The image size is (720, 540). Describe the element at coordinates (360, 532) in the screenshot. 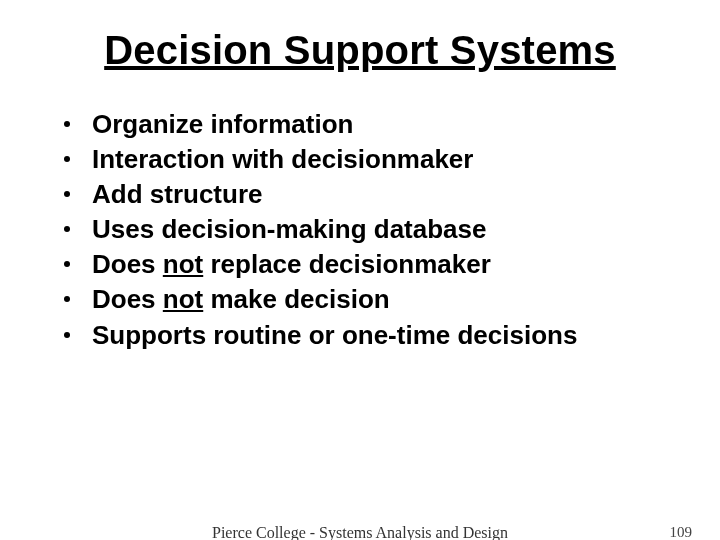

I see `footer-text: Pierce College - Systems Analysis and De…` at that location.